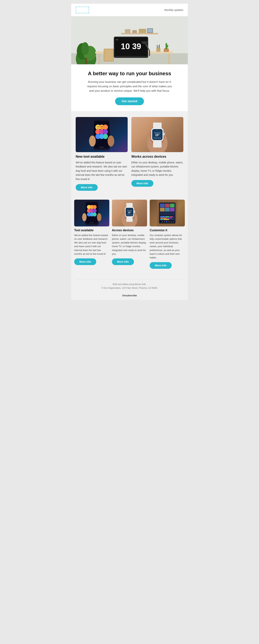 This screenshot has height=644, width=259. I want to click on main-section: A better way to run your business Runnin…, so click(130, 88).